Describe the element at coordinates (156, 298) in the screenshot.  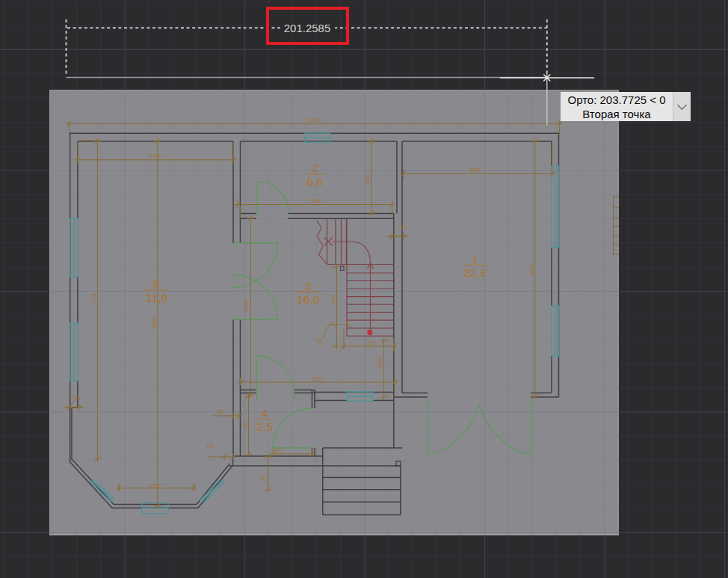
I see `svg-text: 31,9` at that location.